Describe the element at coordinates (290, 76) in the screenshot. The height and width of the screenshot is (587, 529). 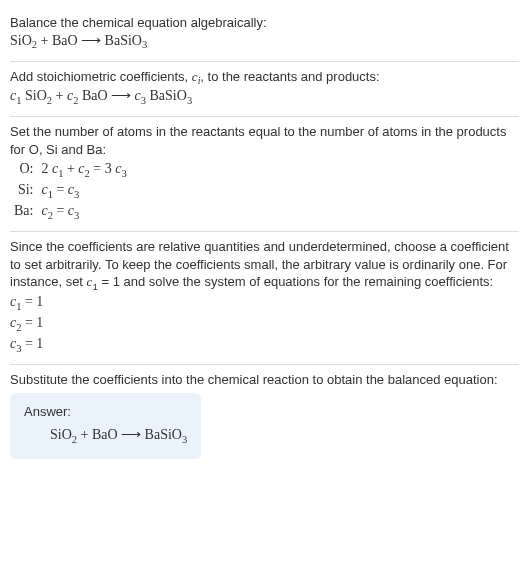
I see `text: , to the reactants and products:` at that location.